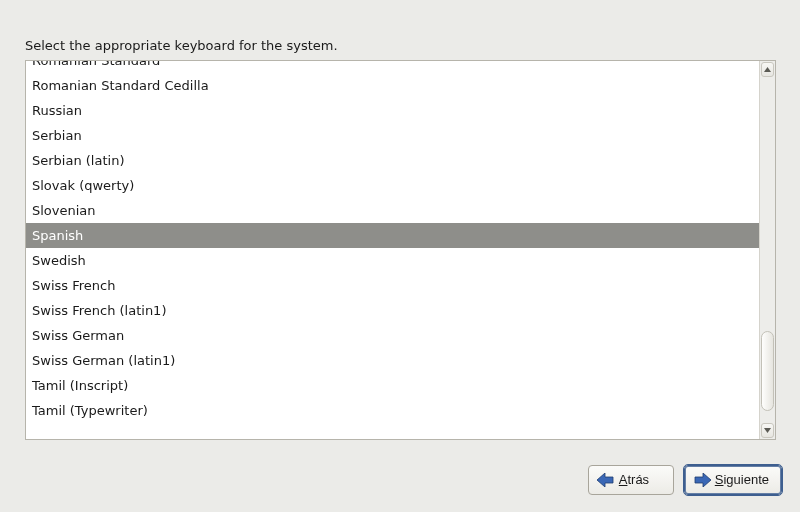 Image resolution: width=800 pixels, height=512 pixels. I want to click on list-item: Romanian Standard Cedilla, so click(392, 86).